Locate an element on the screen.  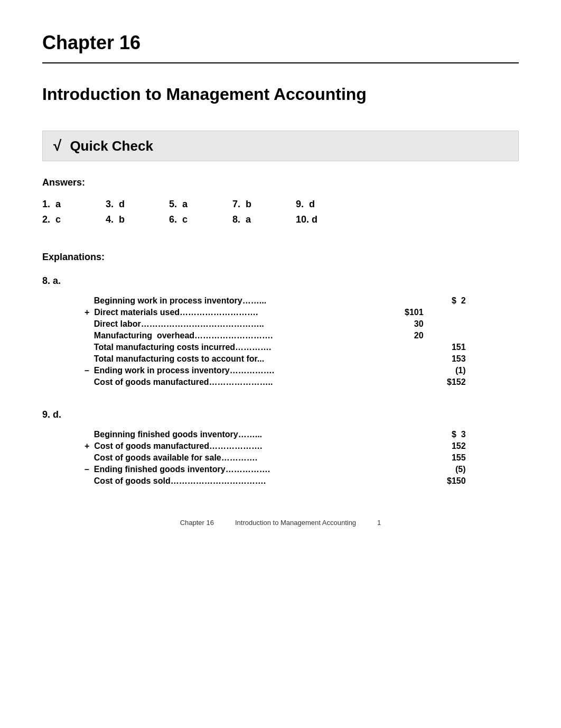
explanations-label: Explanations: is located at coordinates (280, 257).